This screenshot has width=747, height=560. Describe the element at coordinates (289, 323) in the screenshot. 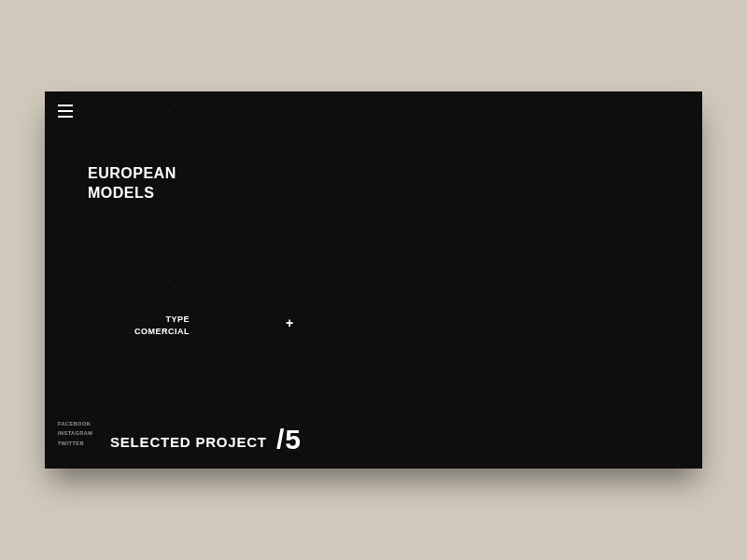

I see `expand-button: +` at that location.